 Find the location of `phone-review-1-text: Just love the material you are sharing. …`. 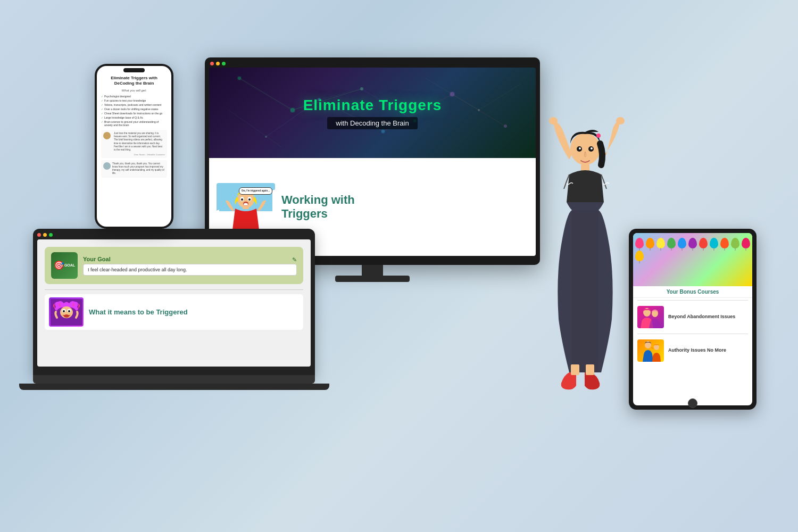

phone-review-1-text: Just love the material you are sharing. … is located at coordinates (139, 142).